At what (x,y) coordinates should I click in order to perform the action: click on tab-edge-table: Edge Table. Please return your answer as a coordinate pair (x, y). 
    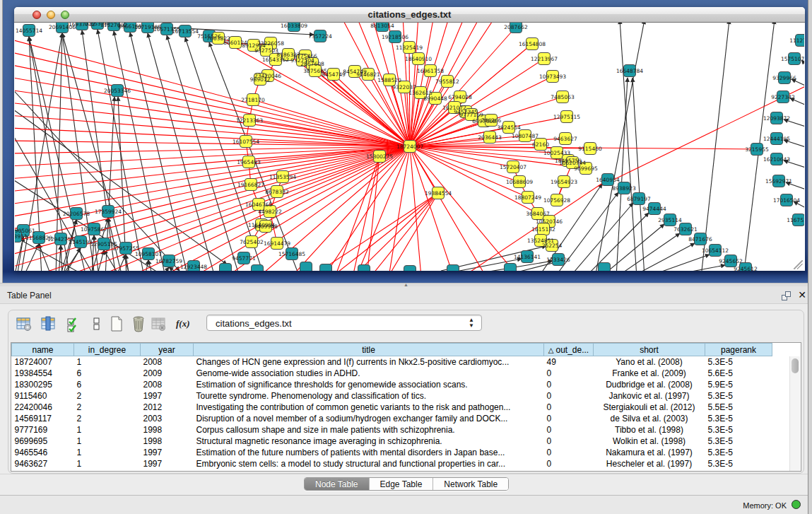
    Looking at the image, I should click on (401, 484).